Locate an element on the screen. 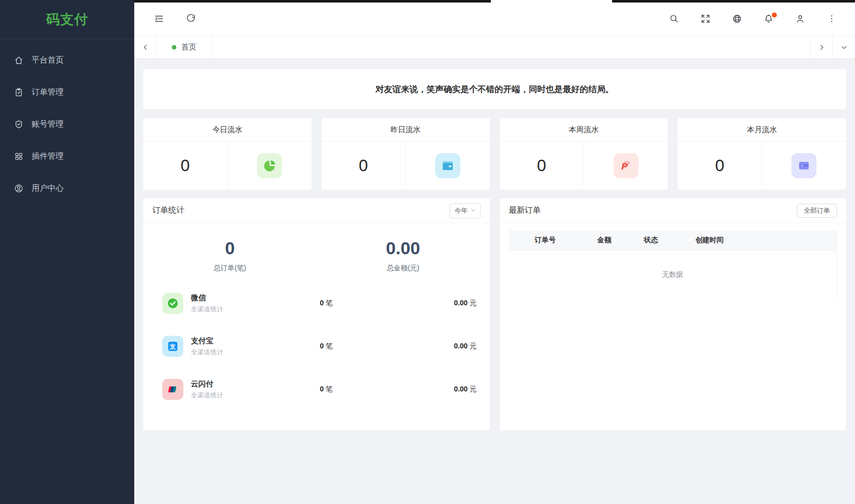 The height and width of the screenshot is (504, 855). column-header-created-at: 创建时间 is located at coordinates (766, 240).